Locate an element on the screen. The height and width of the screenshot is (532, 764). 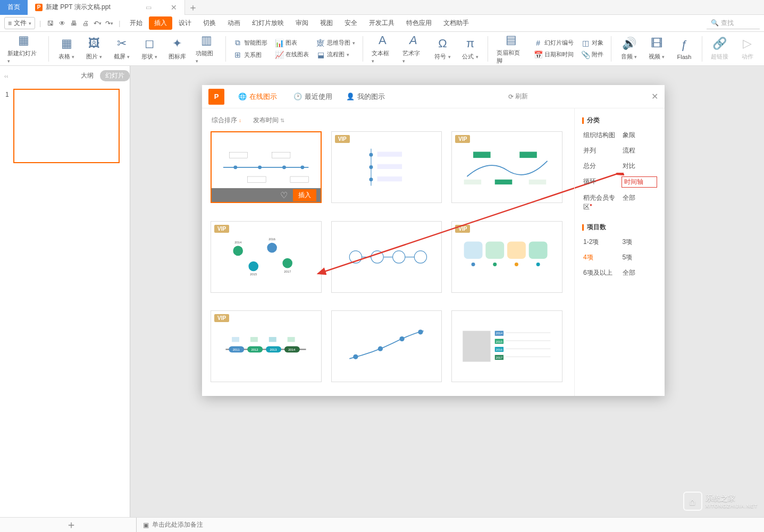
items-4: 4项 is located at coordinates (600, 257).